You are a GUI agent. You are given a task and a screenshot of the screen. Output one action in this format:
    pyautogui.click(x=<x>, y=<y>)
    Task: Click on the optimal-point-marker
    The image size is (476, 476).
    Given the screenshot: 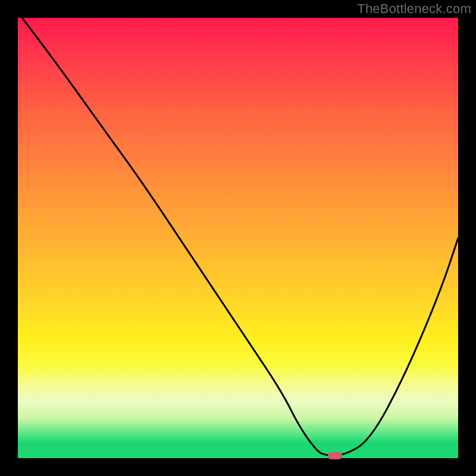 What is the action you would take?
    pyautogui.click(x=335, y=456)
    